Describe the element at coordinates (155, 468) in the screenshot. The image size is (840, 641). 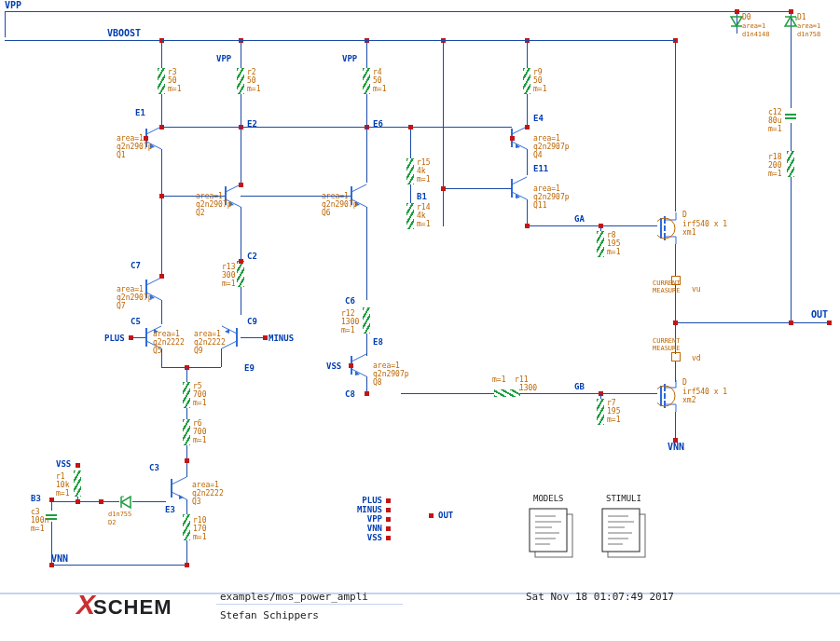
I see `ref-c3: C3` at that location.